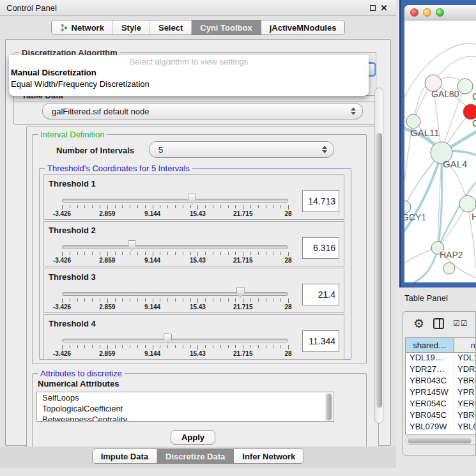  Describe the element at coordinates (441, 440) in the screenshot. I see `table-horizontal-scrollbar` at that location.